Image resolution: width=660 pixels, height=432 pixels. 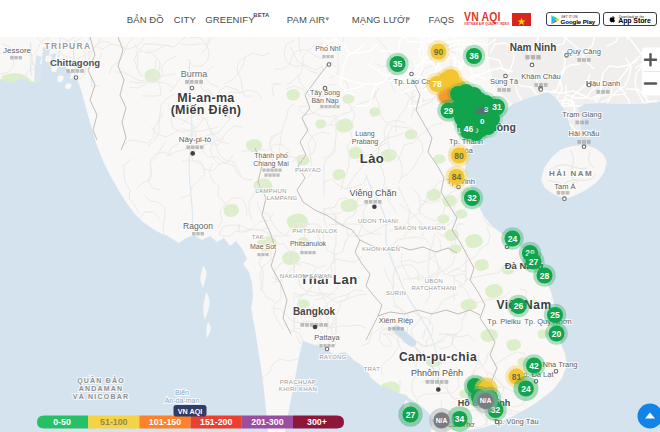 I want to click on svg-text: Quý Cảng, so click(x=584, y=52).